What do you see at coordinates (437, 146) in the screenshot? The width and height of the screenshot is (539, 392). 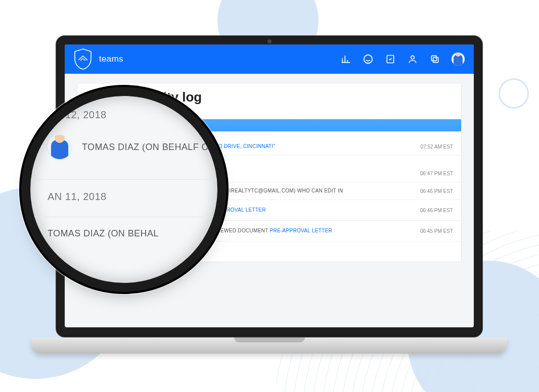 I see `activity-time: 07:52 AM EST` at bounding box center [437, 146].